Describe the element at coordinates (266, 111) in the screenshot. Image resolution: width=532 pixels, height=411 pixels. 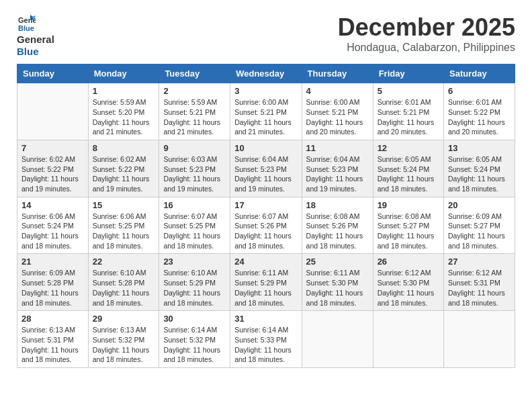
I see `calendar-day-cell: 3Sunrise: 6:00 AM Sunset: 5:21 PM Daylig…` at that location.